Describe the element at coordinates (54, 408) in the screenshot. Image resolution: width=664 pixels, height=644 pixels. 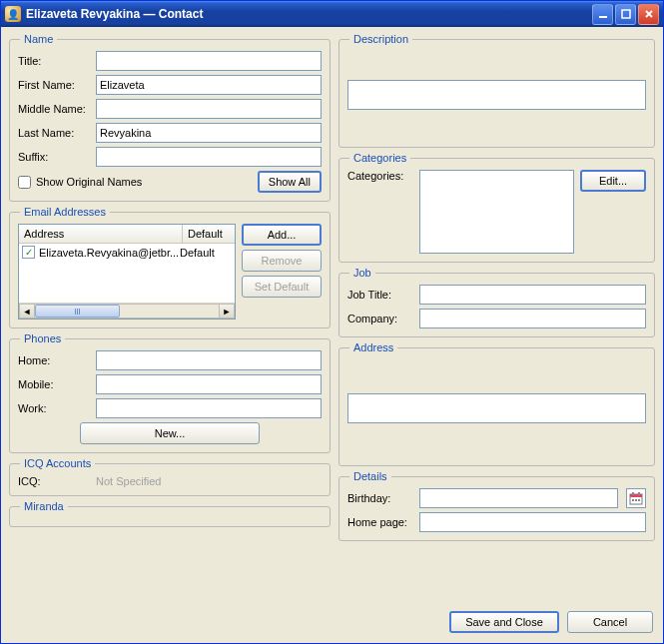
I see `work-phone-label: Work:` at that location.